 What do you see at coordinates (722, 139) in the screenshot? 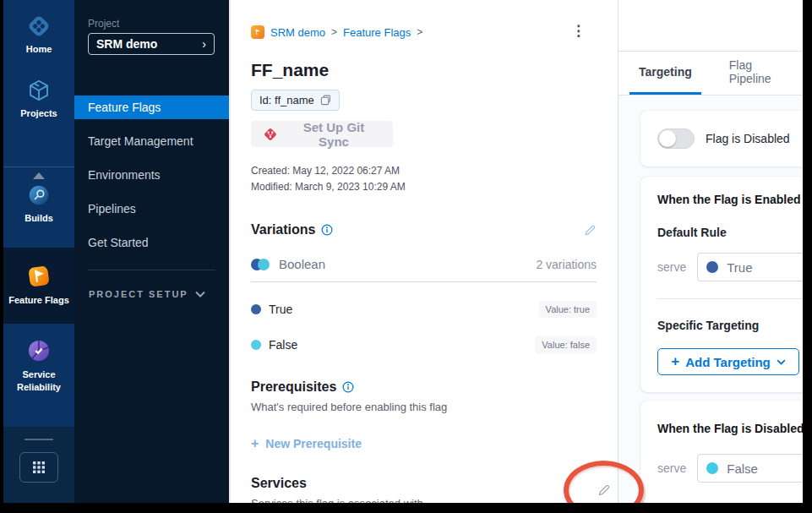
I see `flag-state-card: Flag is Disabled` at bounding box center [722, 139].